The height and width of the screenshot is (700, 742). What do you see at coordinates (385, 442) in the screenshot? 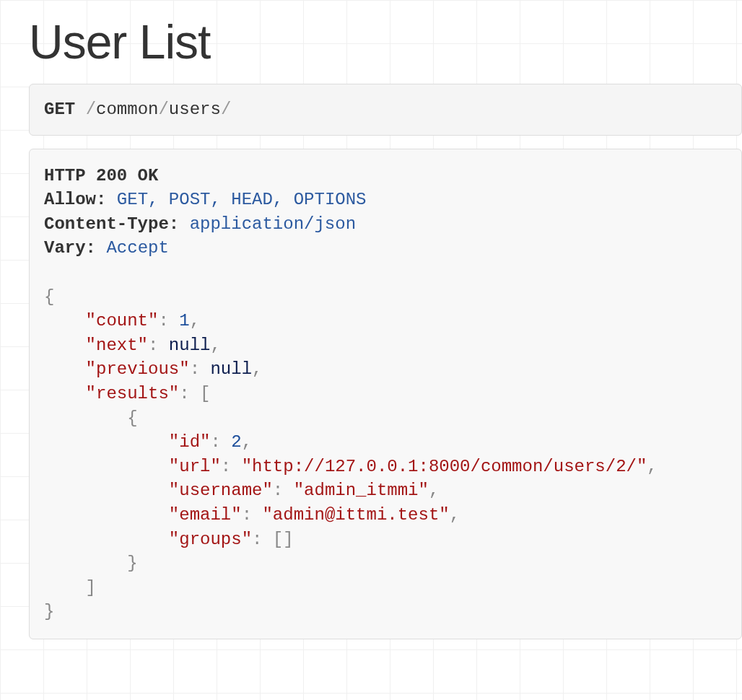
I see `json-line: "id": 2,` at bounding box center [385, 442].